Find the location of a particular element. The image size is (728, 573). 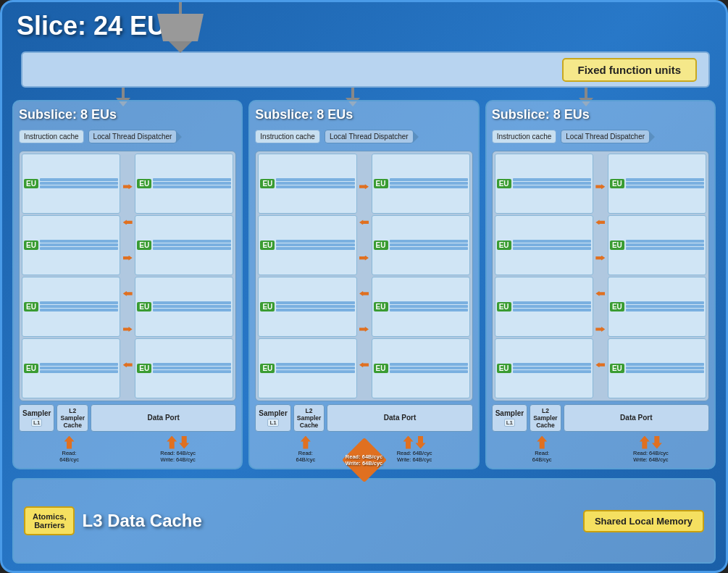

funnel-arrow is located at coordinates (180, 47).